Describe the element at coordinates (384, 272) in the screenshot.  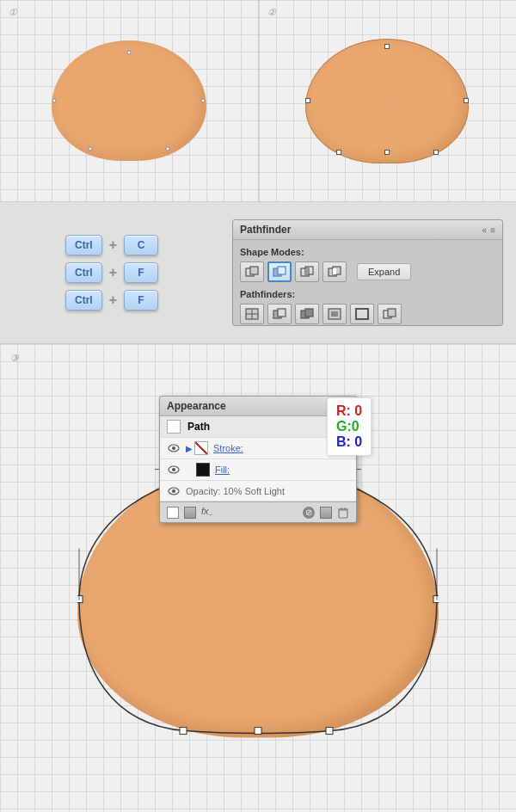
I see `expand-button: Expand` at that location.